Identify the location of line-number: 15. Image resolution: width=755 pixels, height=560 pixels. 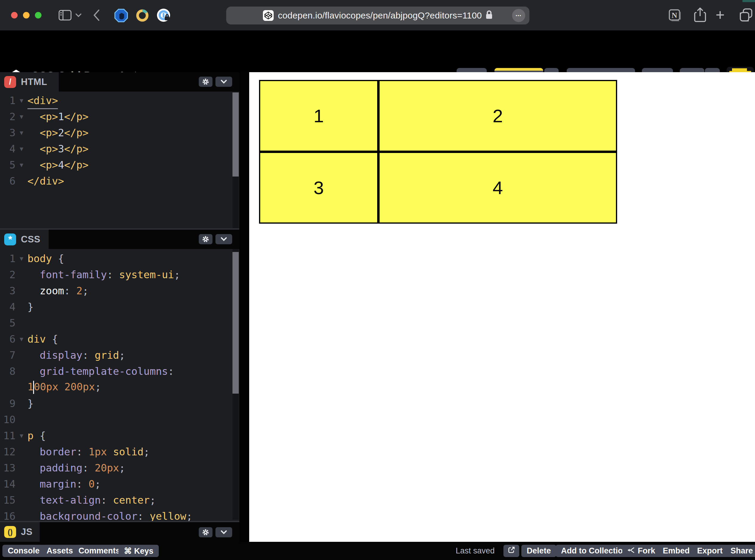
(8, 500).